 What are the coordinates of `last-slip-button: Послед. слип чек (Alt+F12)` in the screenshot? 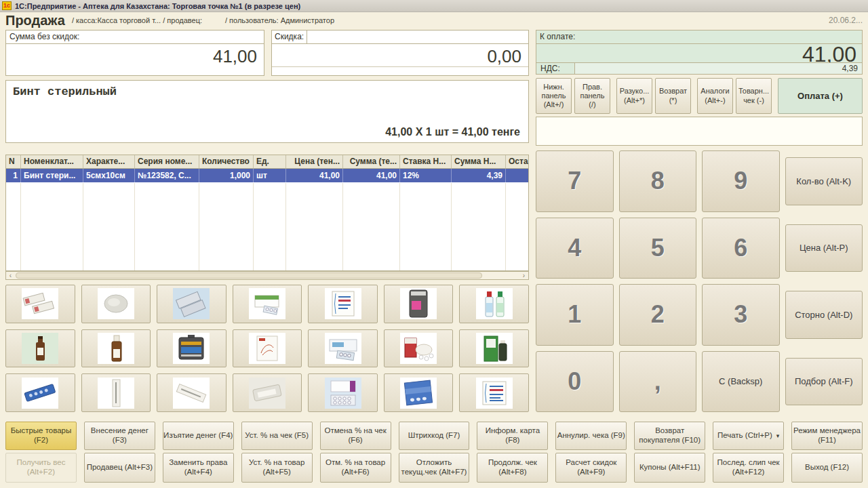 It's located at (749, 468).